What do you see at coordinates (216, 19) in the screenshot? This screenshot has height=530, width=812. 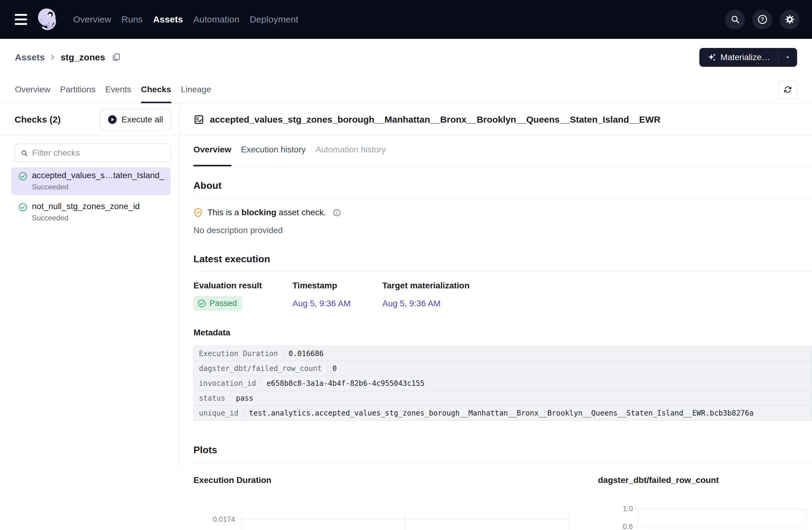 I see `nav-automation: Automation` at bounding box center [216, 19].